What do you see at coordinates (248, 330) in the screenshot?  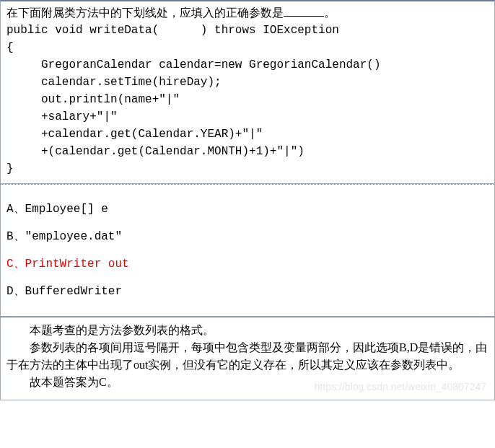 I see `explanation-line-1: 本题考查的是方法参数列表的格式。` at bounding box center [248, 330].